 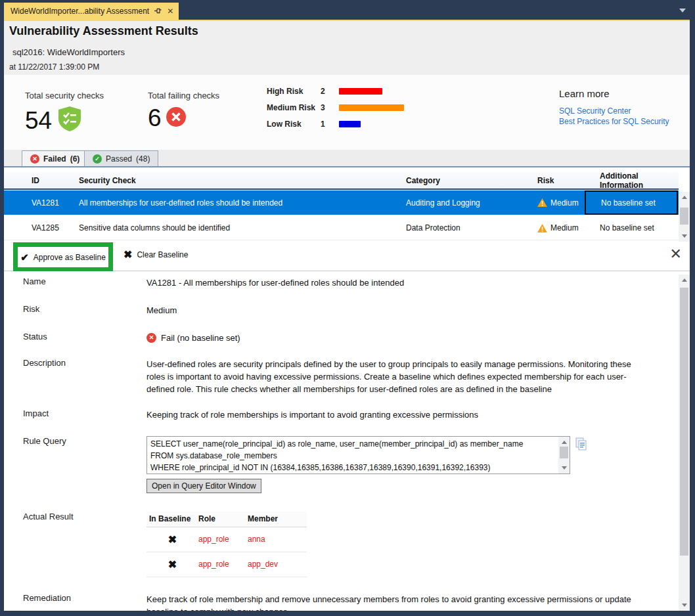 I want to click on remediation-value: Keep track of role membership and remove…, so click(x=398, y=602).